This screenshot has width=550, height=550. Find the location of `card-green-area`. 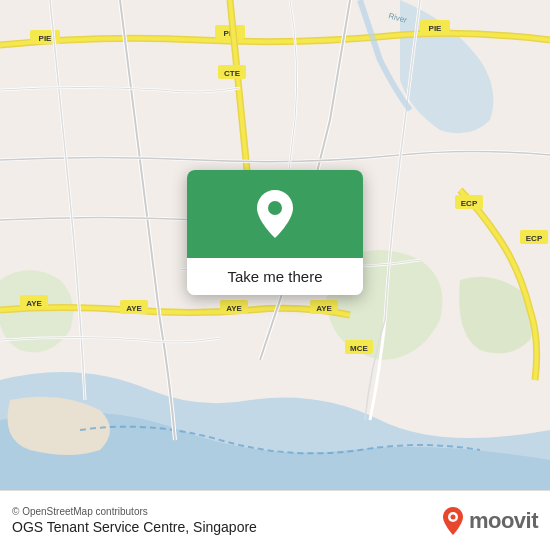

card-green-area is located at coordinates (275, 214).